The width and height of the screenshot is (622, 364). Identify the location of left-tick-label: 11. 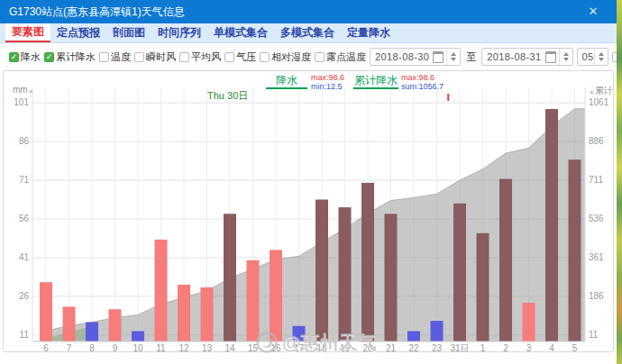
(25, 335).